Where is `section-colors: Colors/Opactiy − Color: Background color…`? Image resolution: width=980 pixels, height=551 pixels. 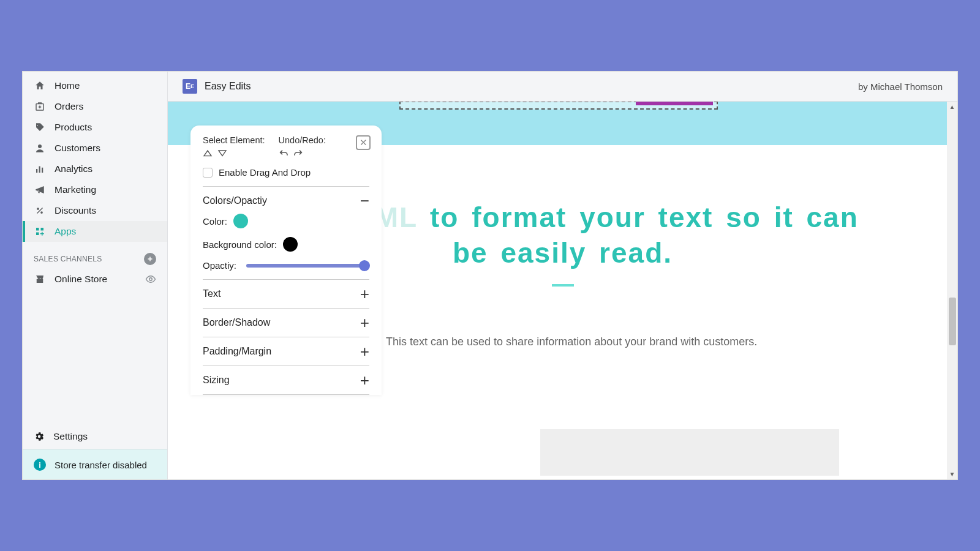 section-colors: Colors/Opactiy − Color: Background color… is located at coordinates (286, 233).